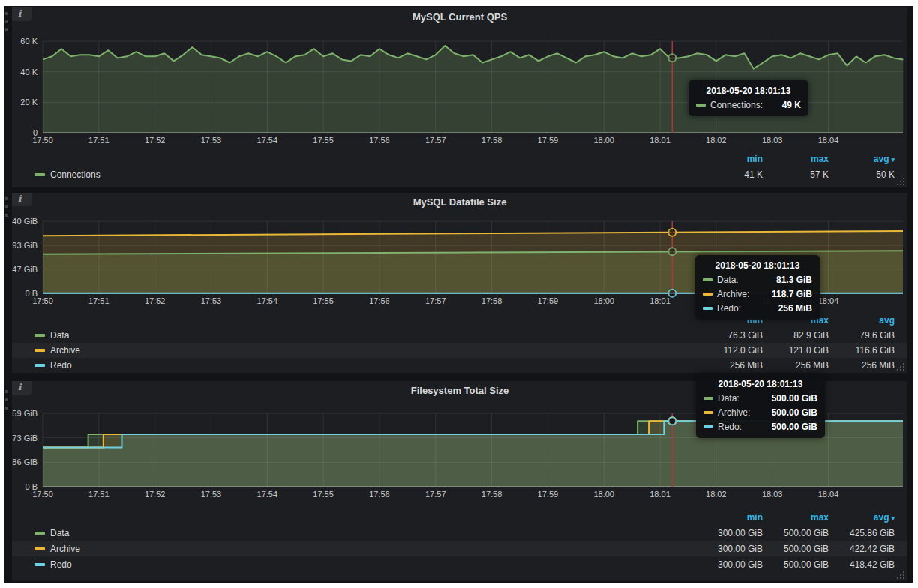 Image resolution: width=918 pixels, height=588 pixels. I want to click on legend-stat-min: 256 MiB, so click(730, 365).